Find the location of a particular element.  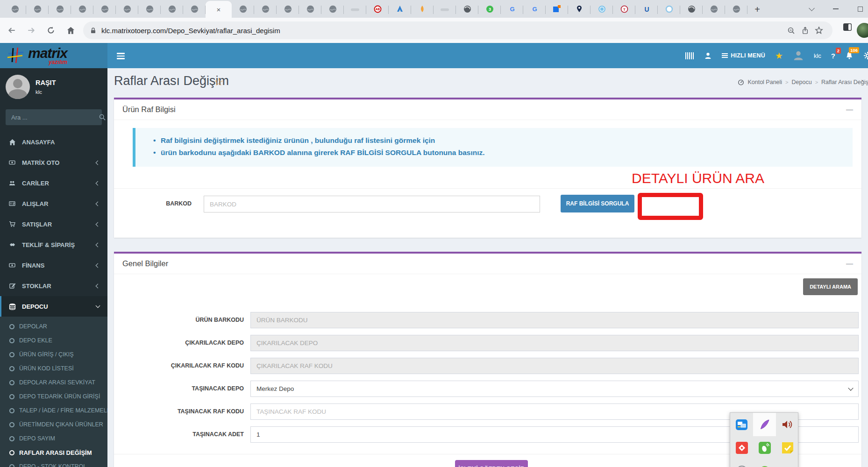

sidebar-search-button is located at coordinates (102, 117).